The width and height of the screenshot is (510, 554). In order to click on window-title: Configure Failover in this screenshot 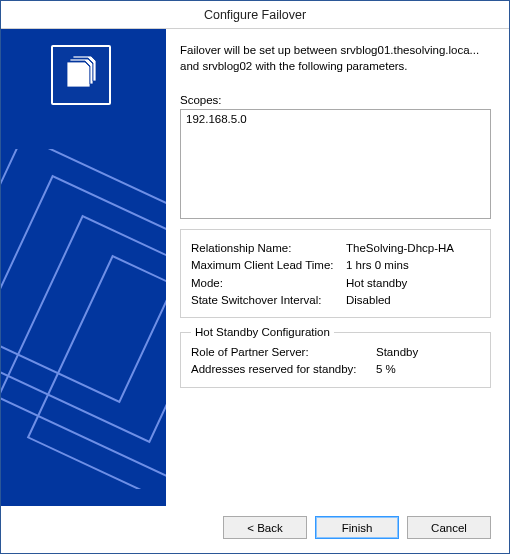, I will do `click(255, 15)`.